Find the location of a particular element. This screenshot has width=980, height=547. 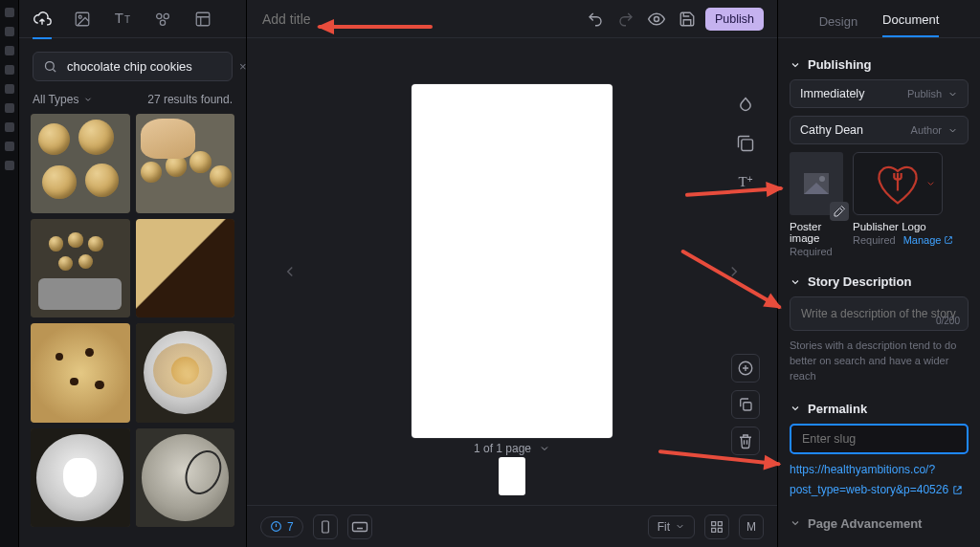

safe-zone-toggle is located at coordinates (325, 527).